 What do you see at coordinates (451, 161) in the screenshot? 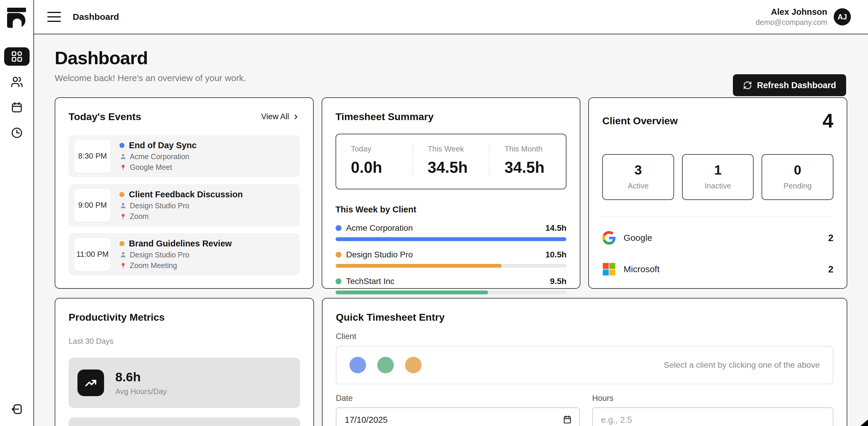
I see `timesheet-summary-box: Today 0.0h This Week 34.5h This Month 34…` at bounding box center [451, 161].